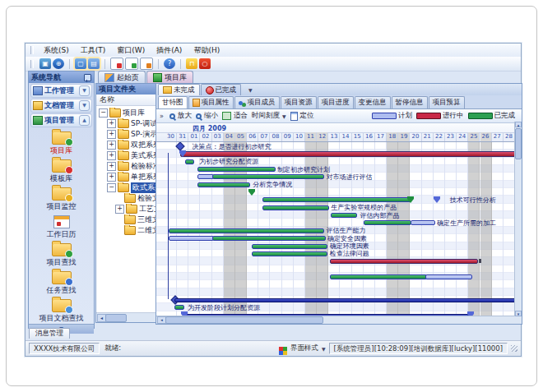 Image resolution: width=543 pixels, height=392 pixels. Describe the element at coordinates (94, 64) in the screenshot. I see `layout-icon: ▤` at that location.